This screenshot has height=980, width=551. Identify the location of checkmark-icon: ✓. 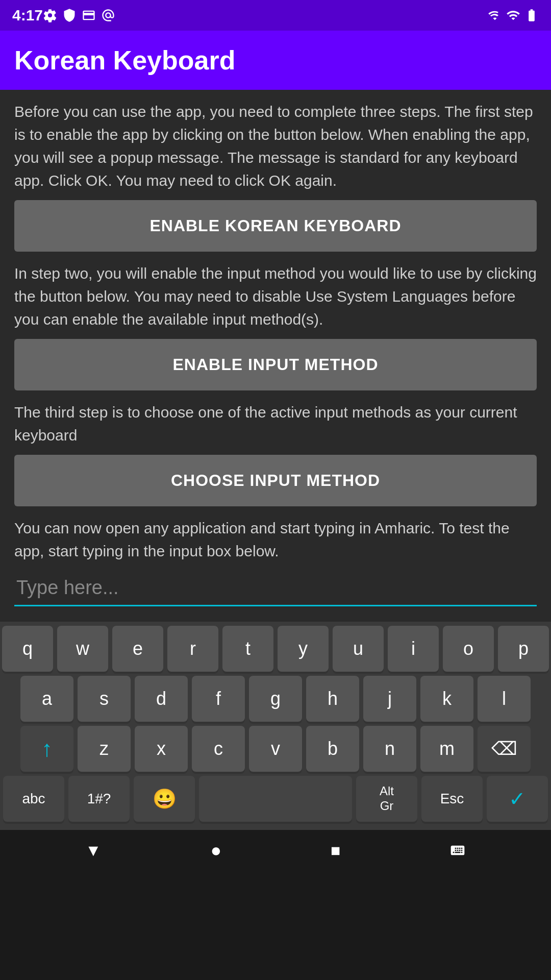
(517, 799).